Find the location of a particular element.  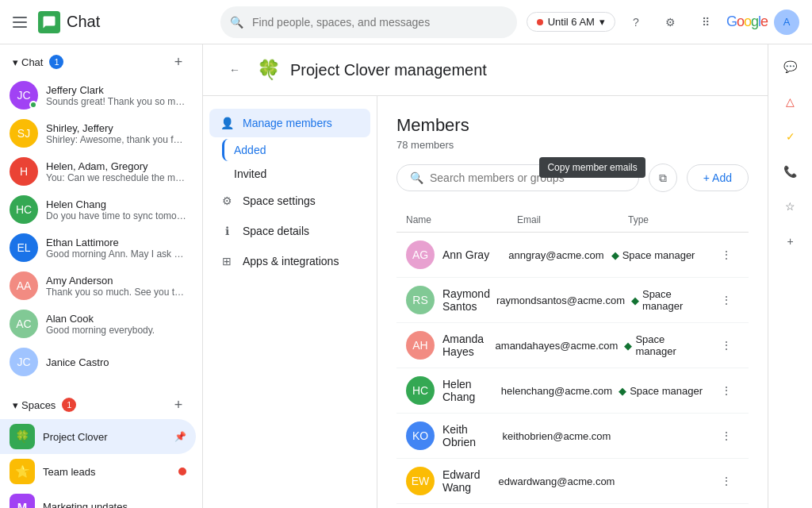

space-nav-icon: ⚙ is located at coordinates (227, 201).